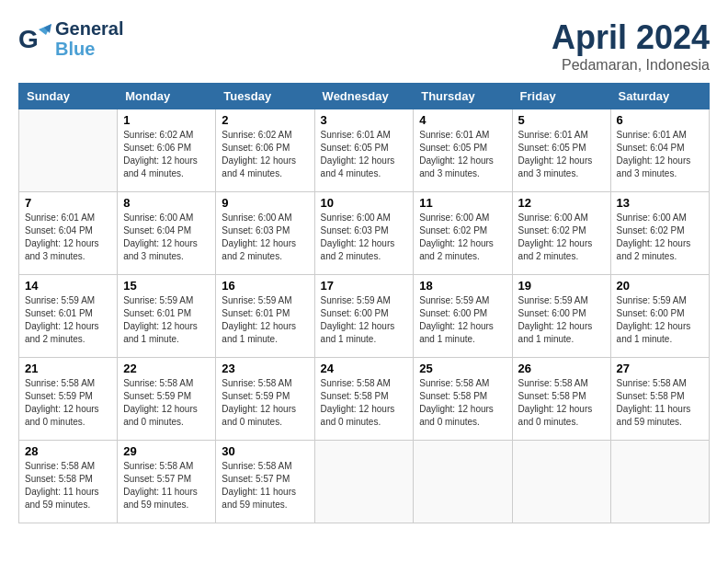  Describe the element at coordinates (364, 151) in the screenshot. I see `week-row-1: 1Sunrise: 6:02 AM Sunset: 6:06 PM Daylig…` at that location.